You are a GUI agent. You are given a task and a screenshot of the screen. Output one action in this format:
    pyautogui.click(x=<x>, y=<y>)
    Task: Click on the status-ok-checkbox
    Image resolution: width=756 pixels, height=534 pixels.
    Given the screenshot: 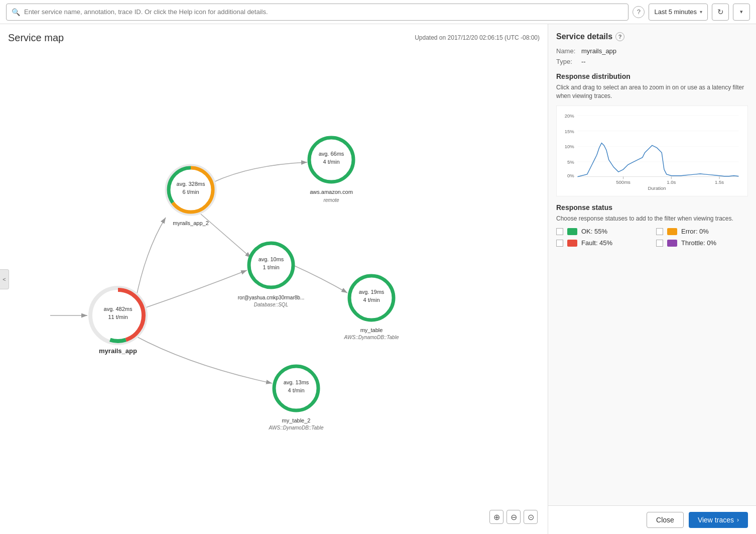 What is the action you would take?
    pyautogui.click(x=560, y=232)
    